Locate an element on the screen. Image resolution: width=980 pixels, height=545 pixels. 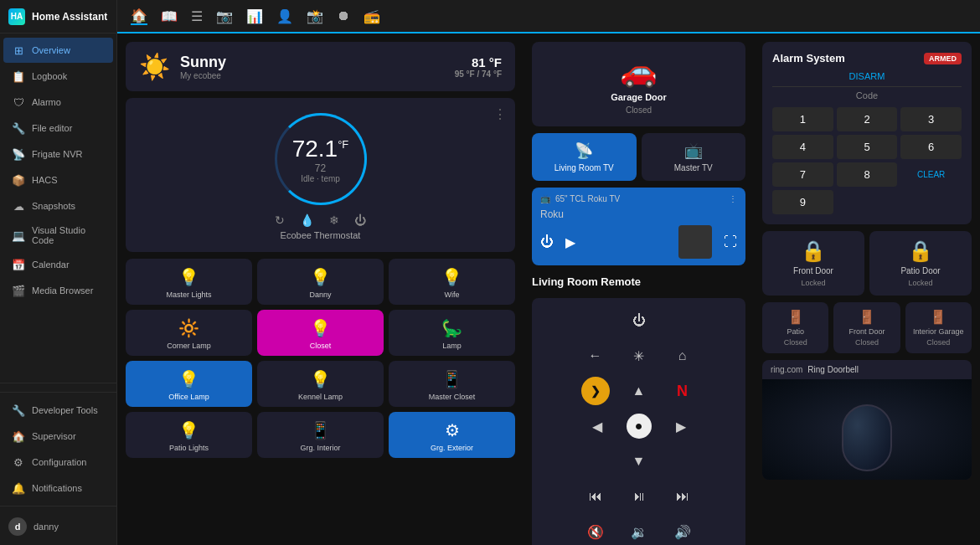
tv-selector: 📡 Living Room TV 📺 Master TV is located at coordinates (638, 157).